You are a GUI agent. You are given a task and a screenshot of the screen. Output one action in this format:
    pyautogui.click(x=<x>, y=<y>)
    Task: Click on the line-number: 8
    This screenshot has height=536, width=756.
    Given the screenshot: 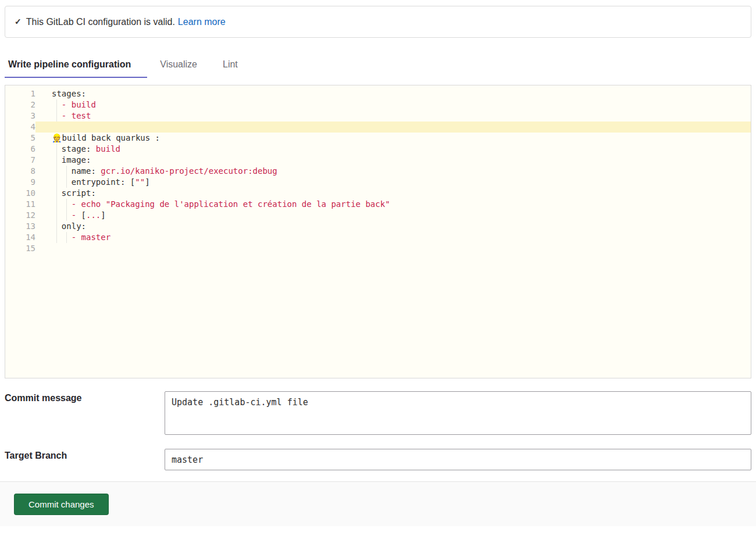 What is the action you would take?
    pyautogui.click(x=20, y=171)
    